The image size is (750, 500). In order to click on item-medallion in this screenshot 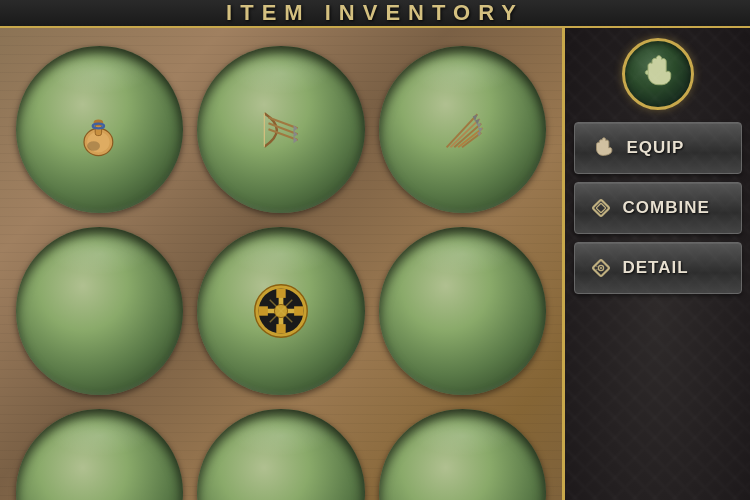, I will do `click(280, 310)`.